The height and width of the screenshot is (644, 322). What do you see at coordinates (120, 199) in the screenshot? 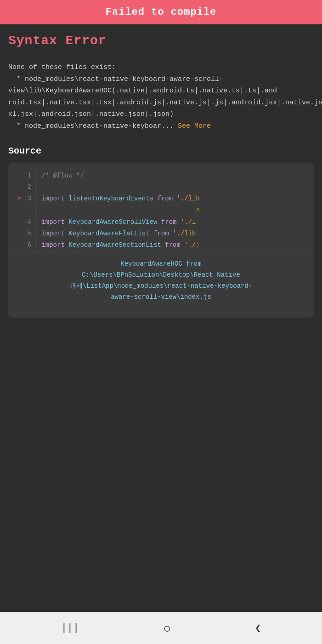
I see `line-content-3: import listenToKeyboardEvents from './li…` at bounding box center [120, 199].